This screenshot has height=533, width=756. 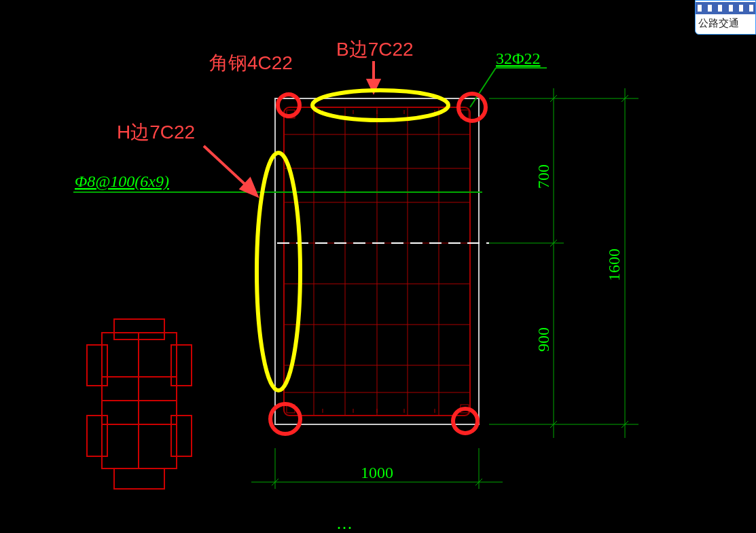 I want to click on highlight-ellipse-left, so click(x=278, y=272).